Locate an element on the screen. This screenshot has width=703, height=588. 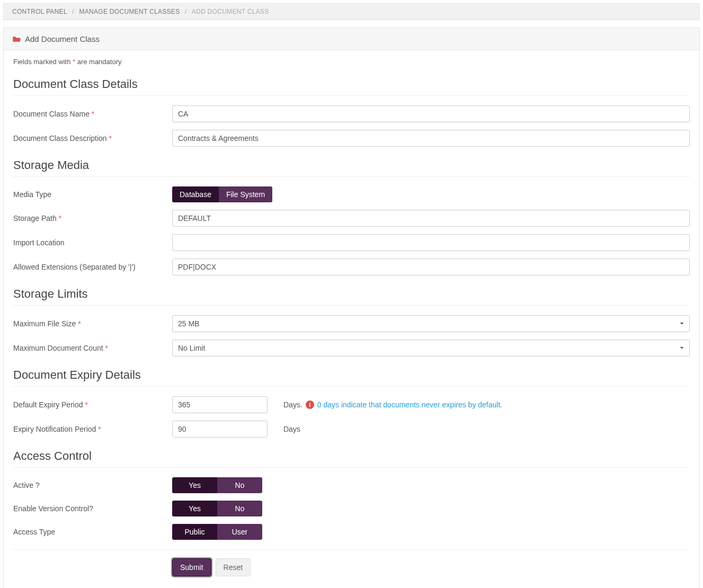
label-max-file-size: Maximum File Size * is located at coordinates (93, 324).